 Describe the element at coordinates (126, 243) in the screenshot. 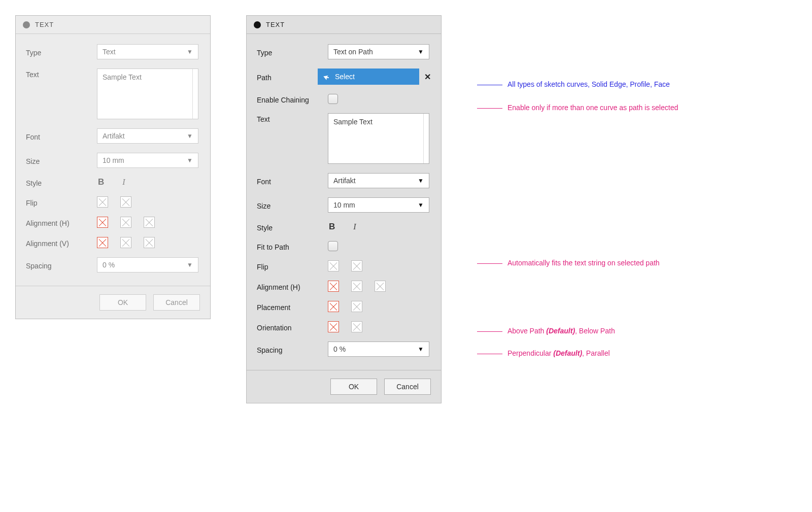

I see `valign-middle-icon` at that location.